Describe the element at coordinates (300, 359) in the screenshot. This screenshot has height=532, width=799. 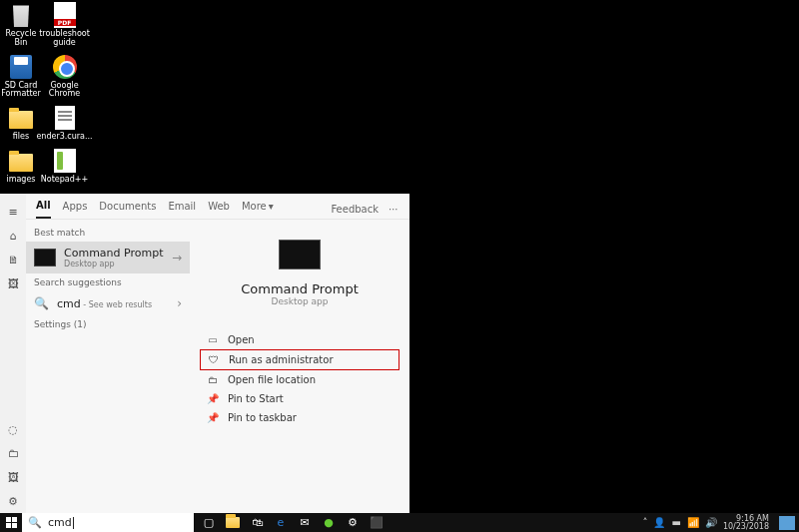
I see `action-run-as-administrator: 🛡 Run as administrator` at that location.